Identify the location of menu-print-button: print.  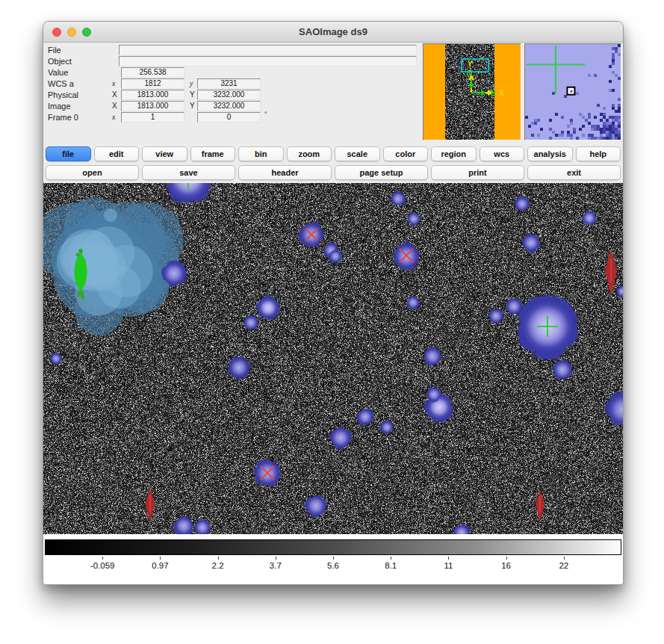
(478, 173).